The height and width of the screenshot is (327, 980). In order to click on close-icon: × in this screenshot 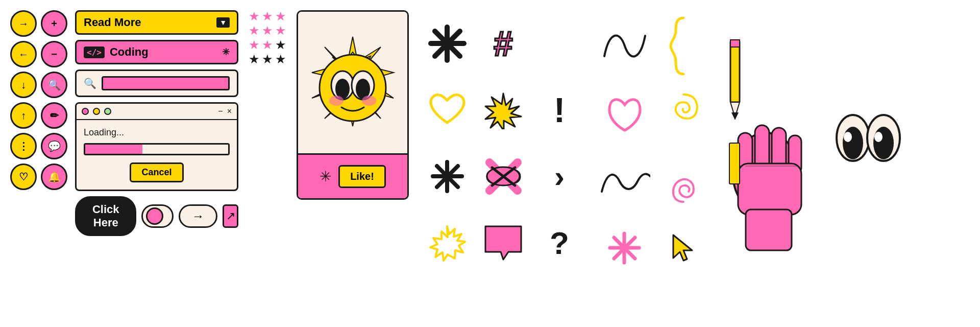, I will do `click(230, 111)`.